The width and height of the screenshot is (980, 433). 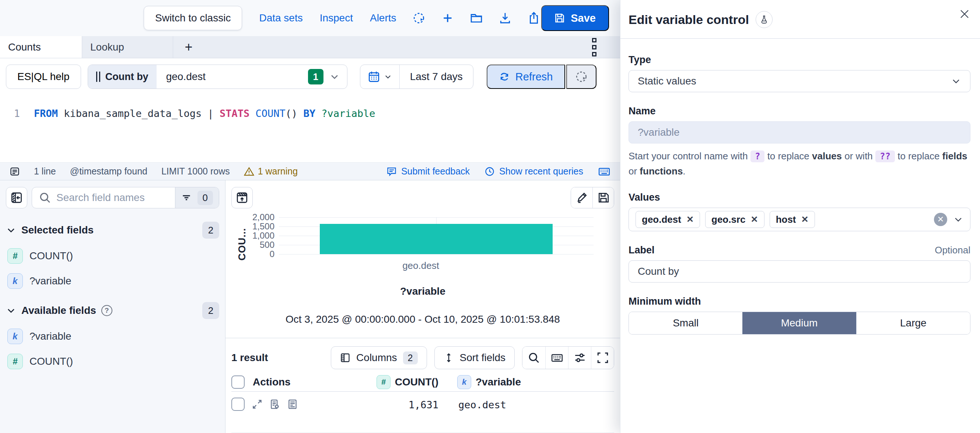 I want to click on recent-queries-label: Show recent queries, so click(x=541, y=171).